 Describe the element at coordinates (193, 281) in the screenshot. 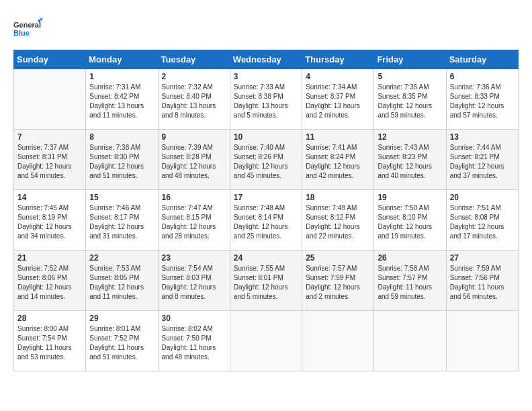

I see `calendar-cell: 23 Sunrise: 7:54 AMSunset: 8:03 PMDaylig…` at that location.